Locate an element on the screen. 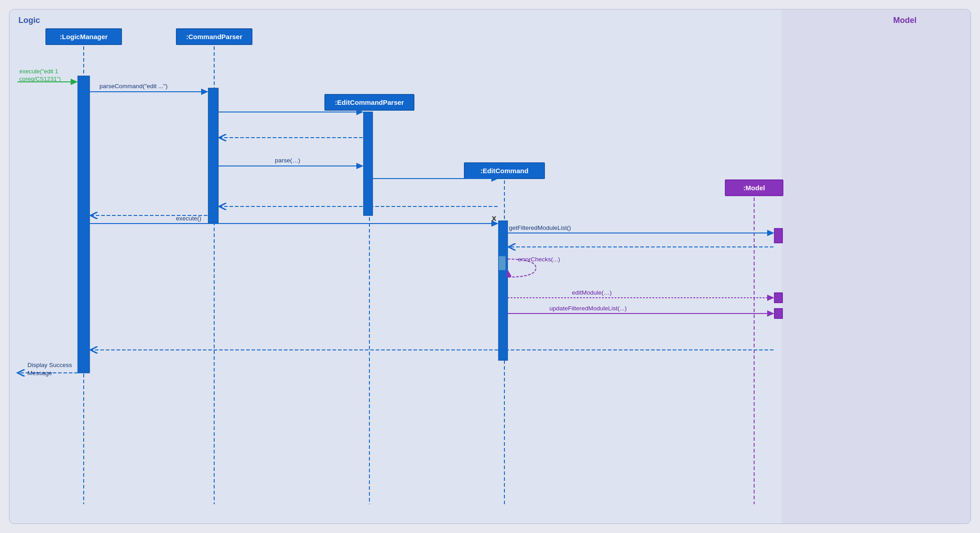 The image size is (980, 533). lifeline-box-logic-manager: :LogicManager is located at coordinates (84, 37).